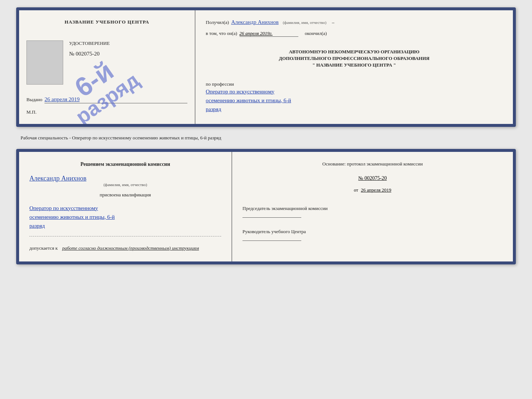 The image size is (532, 399). Describe the element at coordinates (125, 226) in the screenshot. I see `qual-line-3: разряд` at that location.